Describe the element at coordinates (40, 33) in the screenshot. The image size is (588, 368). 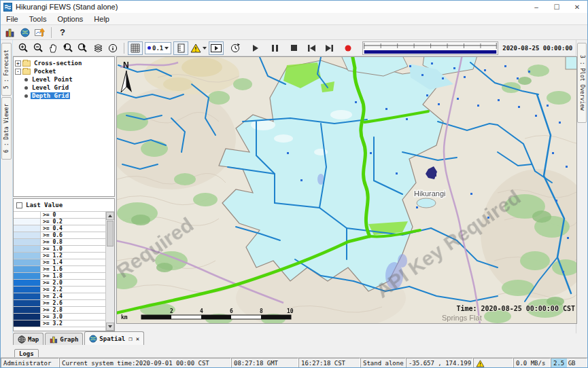
I see `timeseries-button` at that location.